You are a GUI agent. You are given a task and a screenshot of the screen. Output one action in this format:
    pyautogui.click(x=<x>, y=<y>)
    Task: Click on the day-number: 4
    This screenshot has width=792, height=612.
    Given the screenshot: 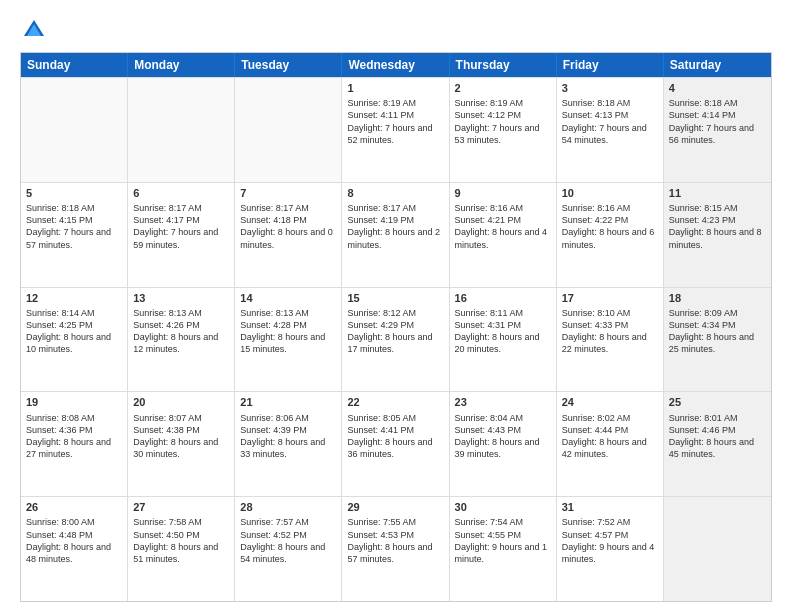 What is the action you would take?
    pyautogui.click(x=718, y=88)
    